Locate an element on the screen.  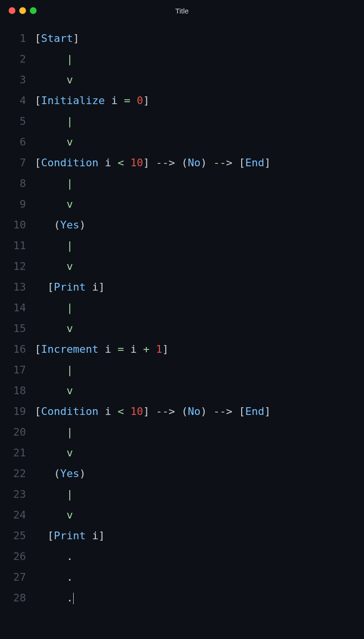
window-title: Title is located at coordinates (182, 11).